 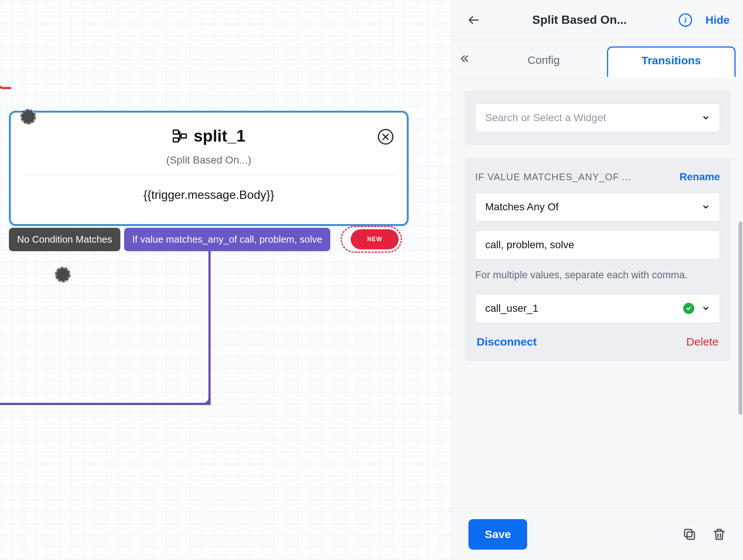 I want to click on condition-value-input: call, problem, solve, so click(x=597, y=245).